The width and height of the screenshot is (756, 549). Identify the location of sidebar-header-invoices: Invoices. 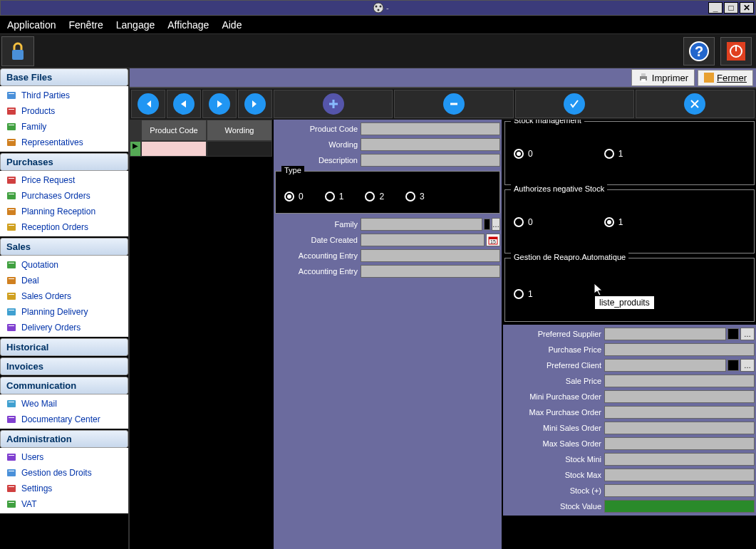
(64, 366).